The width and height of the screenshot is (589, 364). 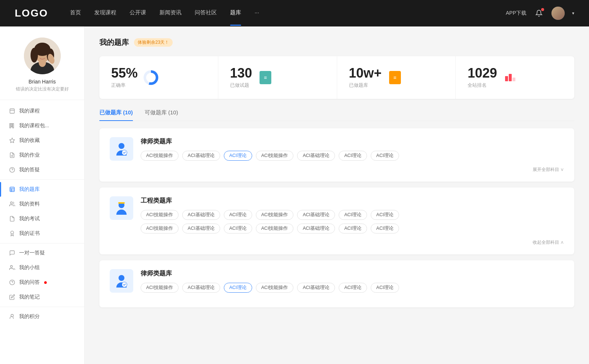 I want to click on collapse-button: 收起全部科目 ∧, so click(x=549, y=243).